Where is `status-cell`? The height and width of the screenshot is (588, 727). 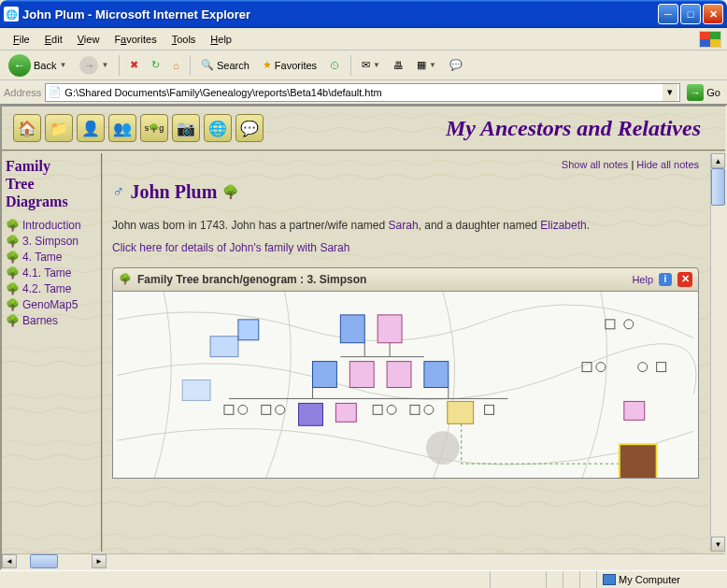
status-cell is located at coordinates (588, 580).